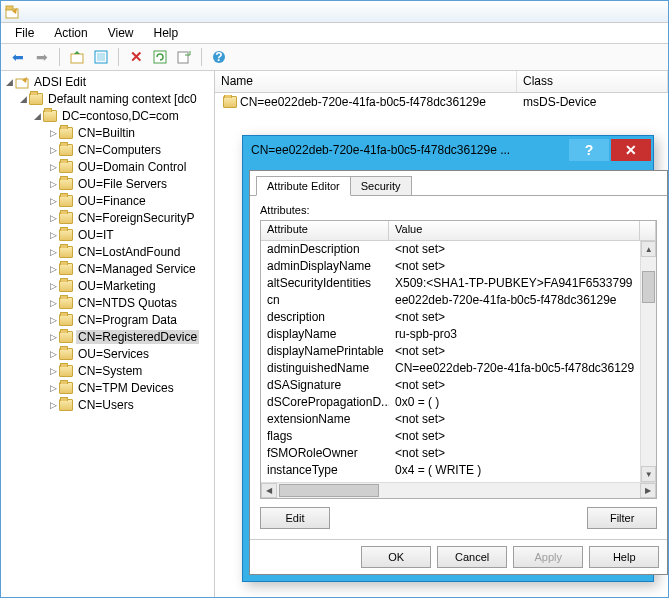 This screenshot has width=669, height=598. I want to click on tree-item-label: CN=Computers, so click(120, 150).